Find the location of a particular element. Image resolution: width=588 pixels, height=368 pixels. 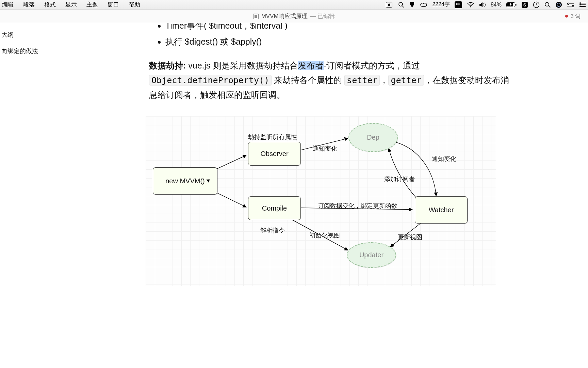

label-compile-watcher: 订阅数据变化，绑定更新函数 is located at coordinates (358, 206).